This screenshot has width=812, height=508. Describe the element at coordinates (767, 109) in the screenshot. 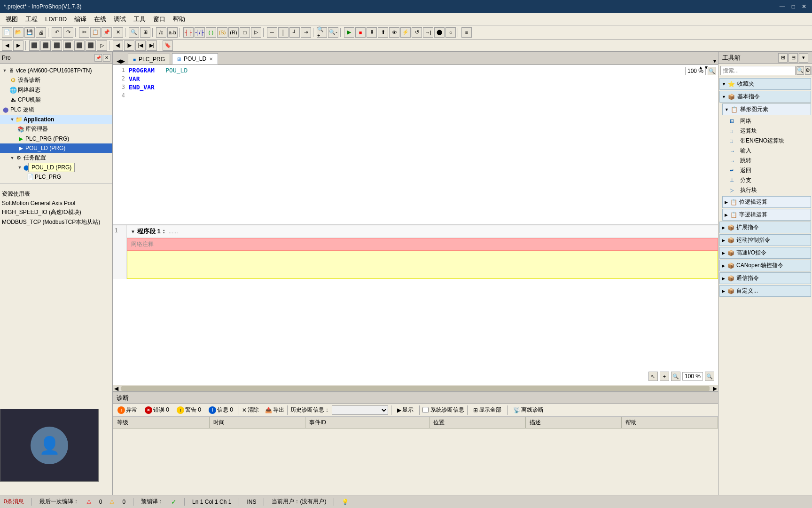

I see `toolbox-cat-ladder-header: ▼ 📋 梯形图元素` at that location.